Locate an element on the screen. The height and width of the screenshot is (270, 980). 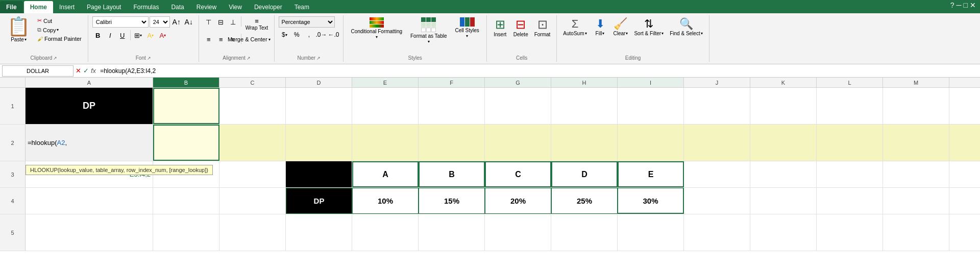
cell-d2 is located at coordinates (319, 143).